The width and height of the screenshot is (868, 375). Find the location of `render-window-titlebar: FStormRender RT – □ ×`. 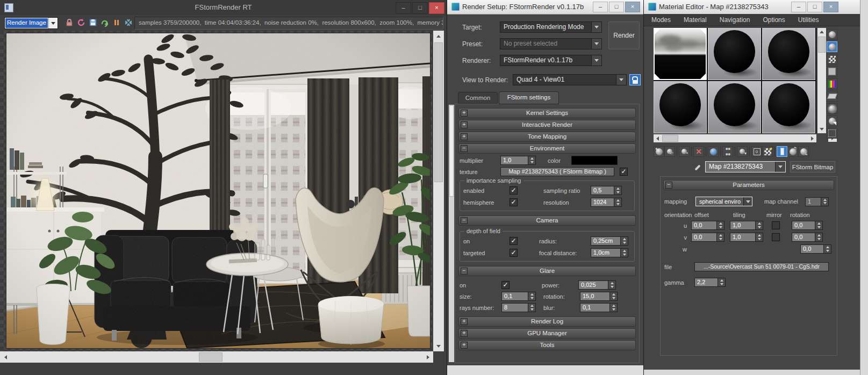

render-window-titlebar: FStormRender RT – □ × is located at coordinates (224, 8).